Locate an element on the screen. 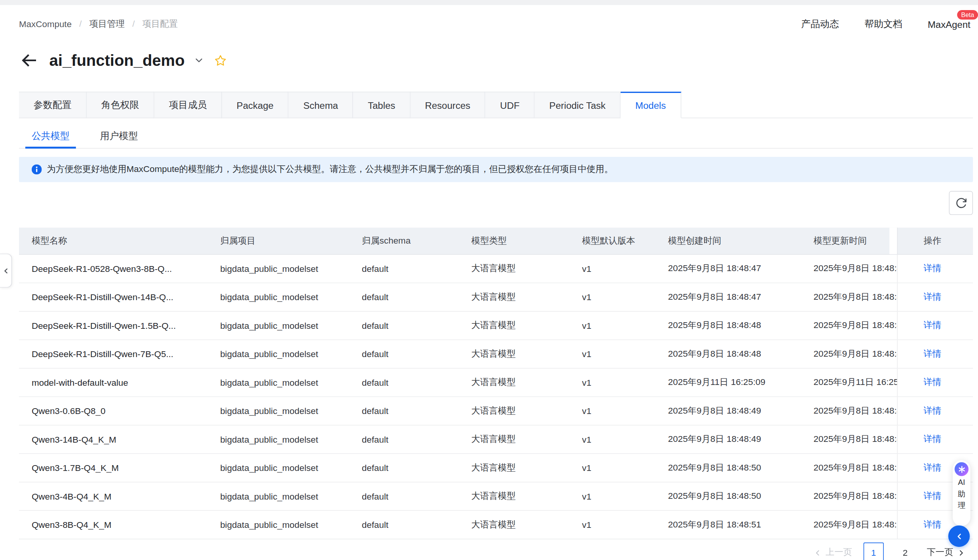  tab-label: 参数配置 is located at coordinates (53, 105).